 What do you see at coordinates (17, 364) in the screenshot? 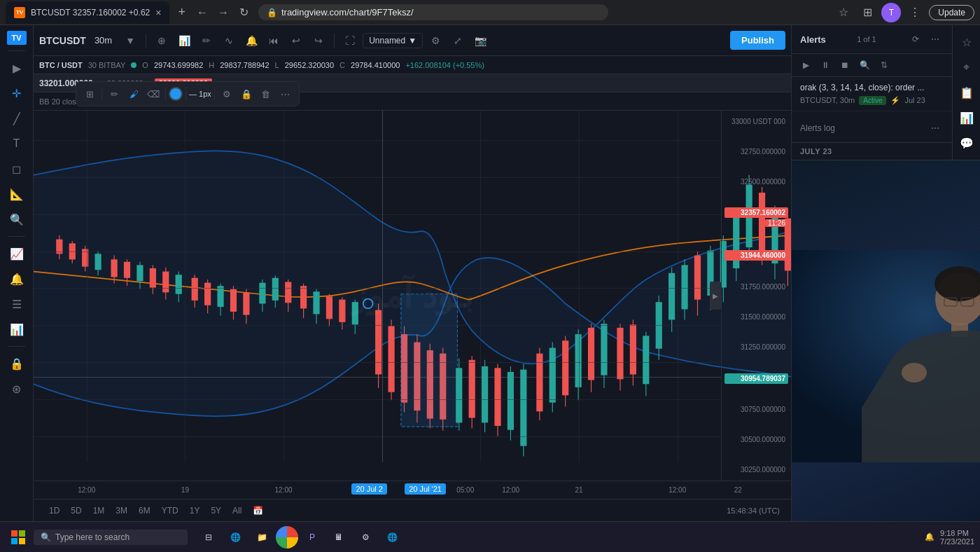
I see `sidebar-icon-lock: 🔒` at bounding box center [17, 364].